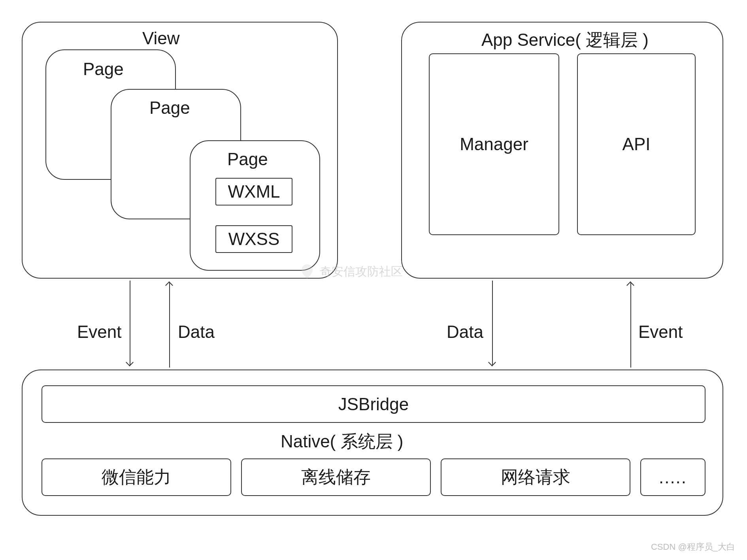 This screenshot has height=560, width=747. What do you see at coordinates (636, 144) in the screenshot?
I see `api-box: API` at bounding box center [636, 144].